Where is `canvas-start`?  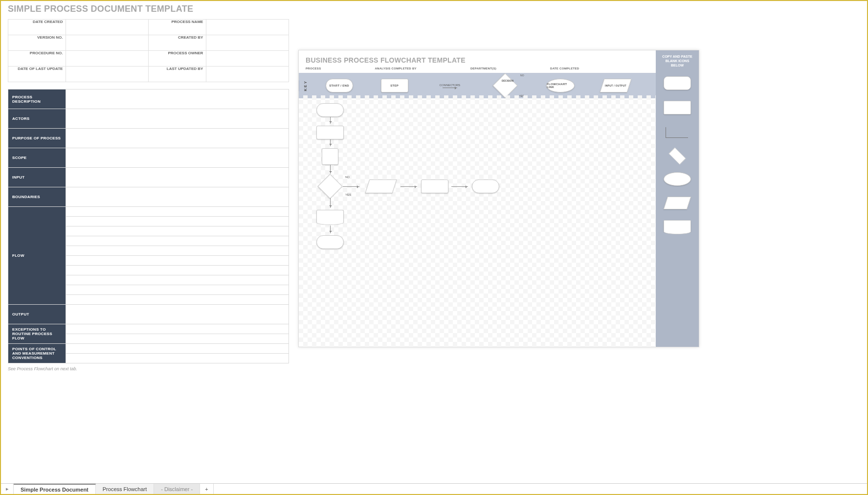 canvas-start is located at coordinates (330, 110).